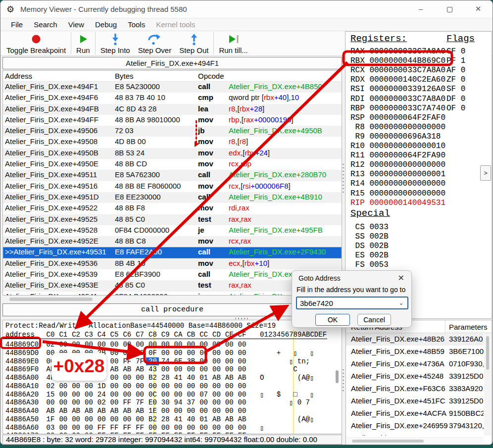 Image resolution: width=493 pixels, height=448 pixels. I want to click on stack-row: Atelier_Firis_DX.exe+F63C63383A920,, so click(415, 389).